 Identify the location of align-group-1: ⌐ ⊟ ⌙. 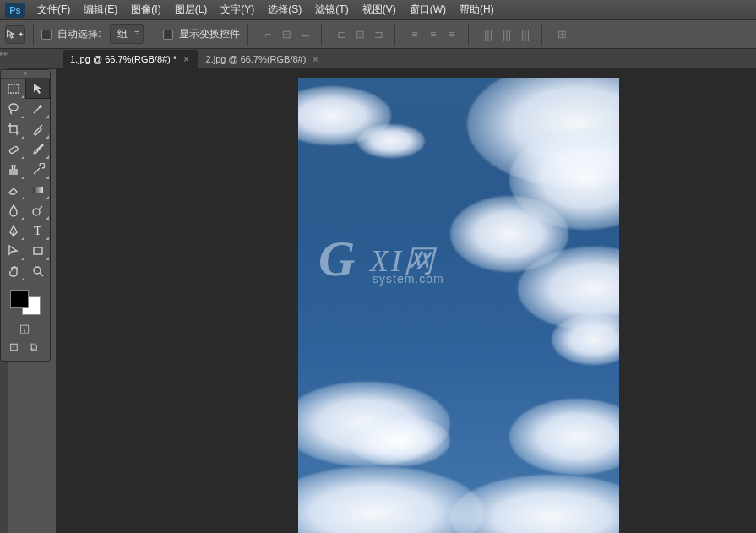
(286, 35).